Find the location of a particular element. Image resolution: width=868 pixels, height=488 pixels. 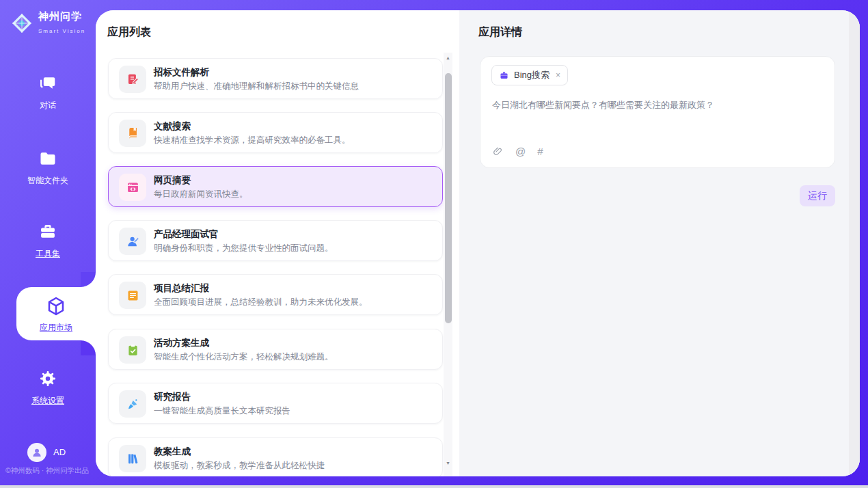

prompt-input: 今日湖北有哪些新闻要点？有哪些需要关注的最新政策？ is located at coordinates (656, 105).